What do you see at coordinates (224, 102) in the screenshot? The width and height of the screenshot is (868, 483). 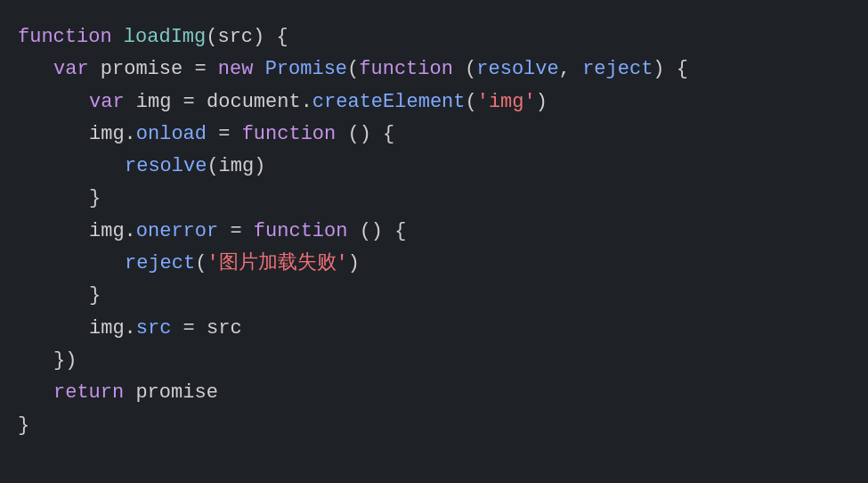 I see `code-text: img = document.` at bounding box center [224, 102].